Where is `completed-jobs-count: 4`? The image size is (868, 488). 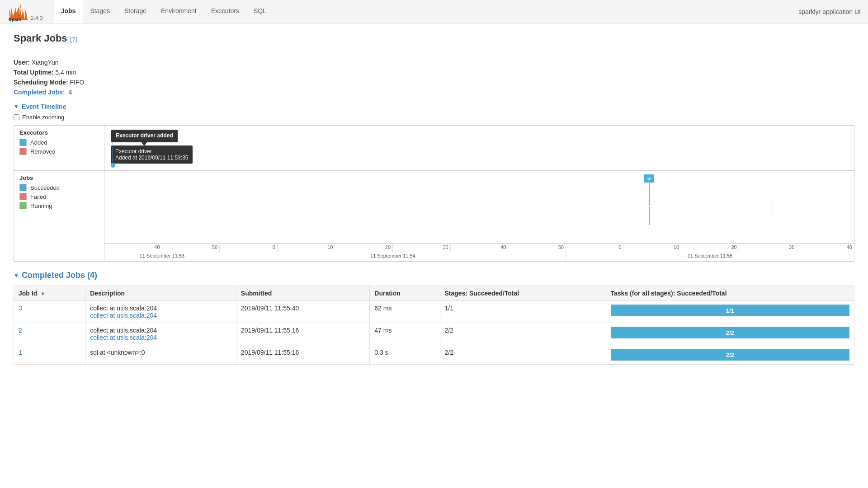 completed-jobs-count: 4 is located at coordinates (70, 92).